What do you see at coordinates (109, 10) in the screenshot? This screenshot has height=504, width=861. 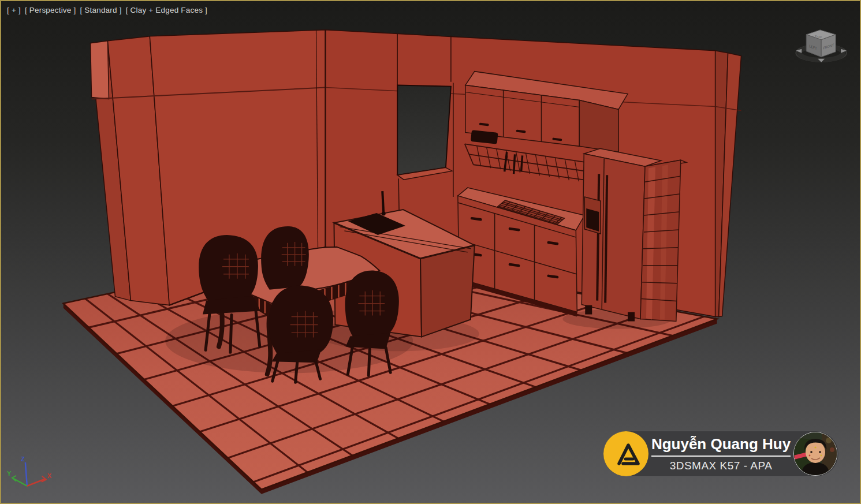 I see `viewport-label: [ + ][ Perspective ][ Standard ][ Clay +…` at bounding box center [109, 10].